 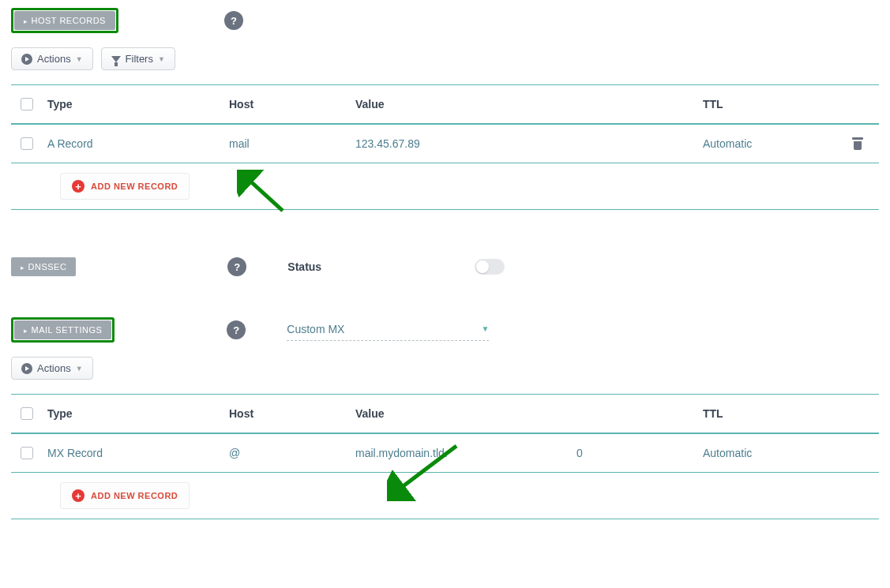 I want to click on filters-label: Filters, so click(x=139, y=58).